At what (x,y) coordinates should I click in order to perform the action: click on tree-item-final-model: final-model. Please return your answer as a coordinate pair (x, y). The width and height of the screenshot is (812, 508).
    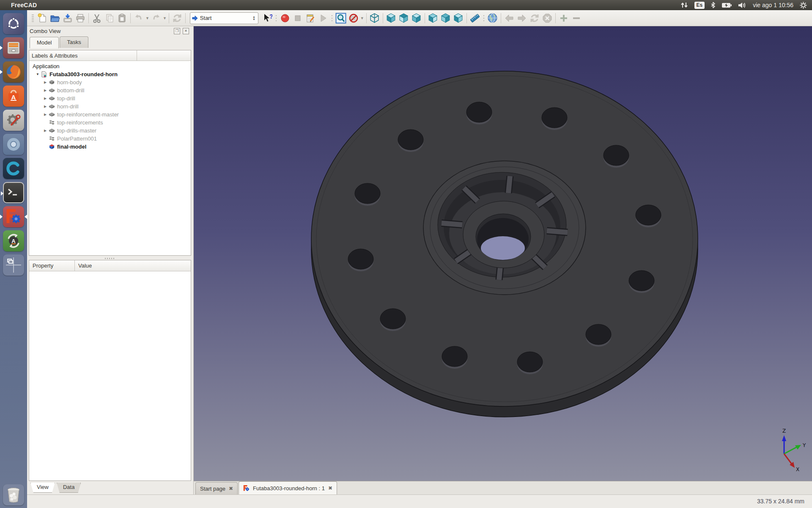
    Looking at the image, I should click on (110, 146).